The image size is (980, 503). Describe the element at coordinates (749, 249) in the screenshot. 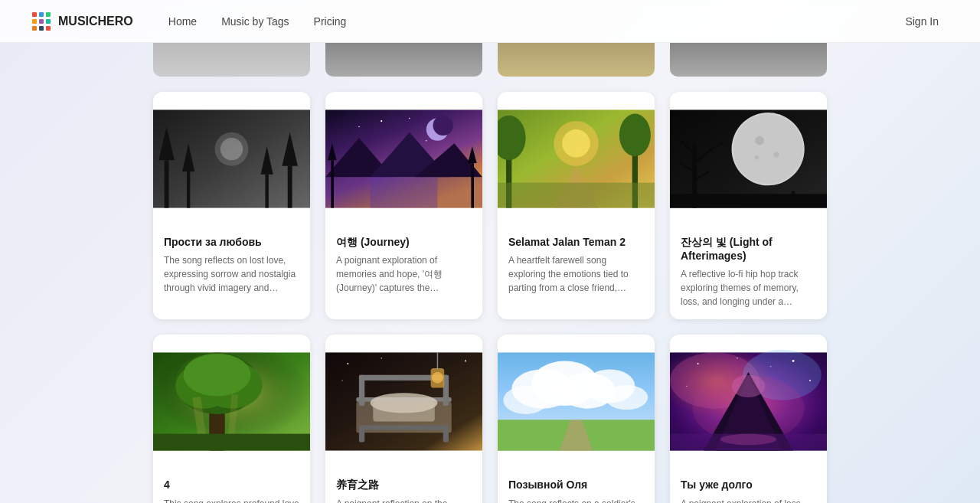

I see `card-light-title: 잔상의 빛 (Light of Afterimages)` at that location.